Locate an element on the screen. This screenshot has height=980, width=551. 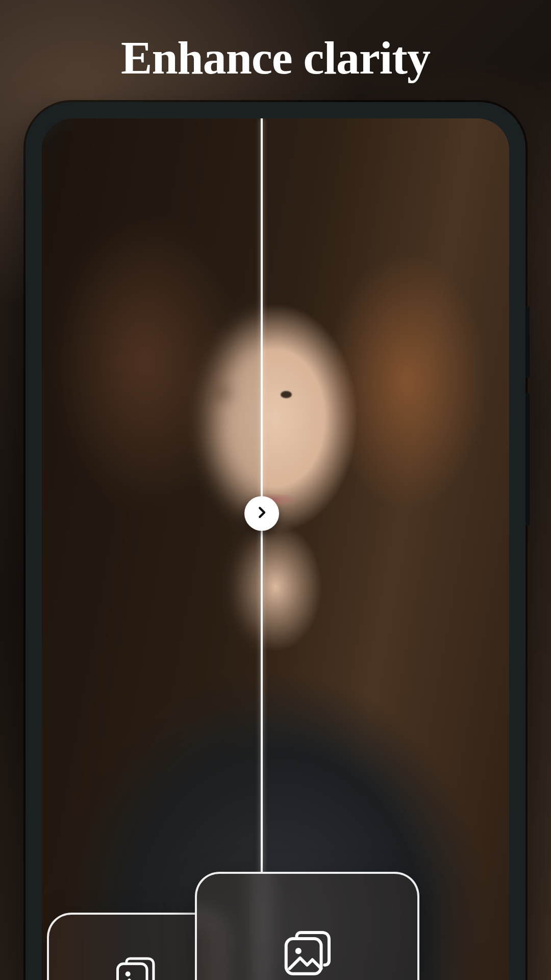
comparison-slider-handle is located at coordinates (262, 513).